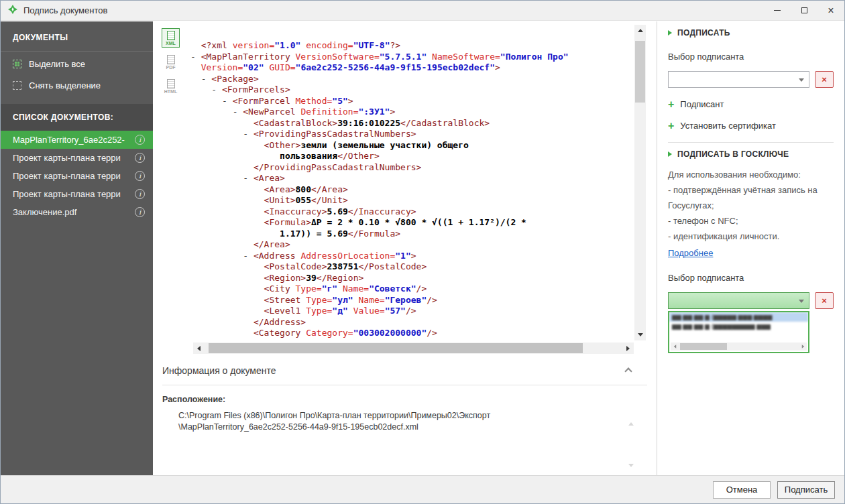 The height and width of the screenshot is (504, 845). Describe the element at coordinates (76, 86) in the screenshot. I see `deselect-button: Снять выделение` at that location.